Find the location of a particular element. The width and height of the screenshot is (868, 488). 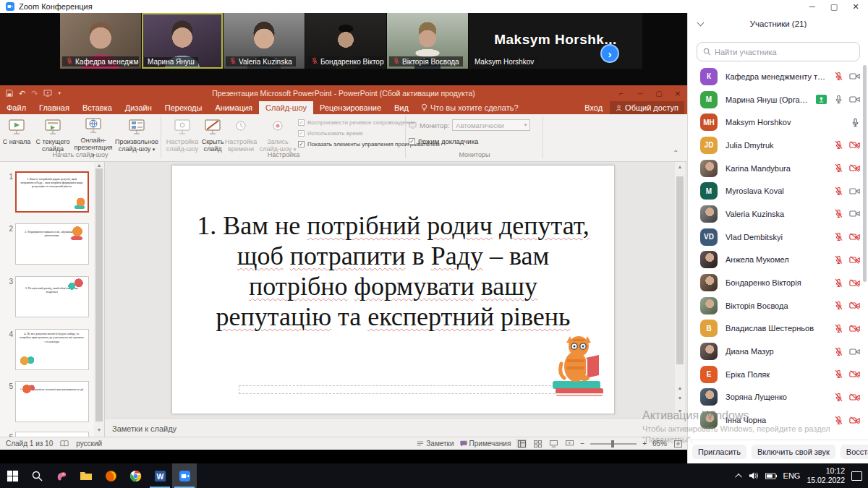

slide-scrollbar: ▲ ▲ ▼ ▼ is located at coordinates (680, 290).